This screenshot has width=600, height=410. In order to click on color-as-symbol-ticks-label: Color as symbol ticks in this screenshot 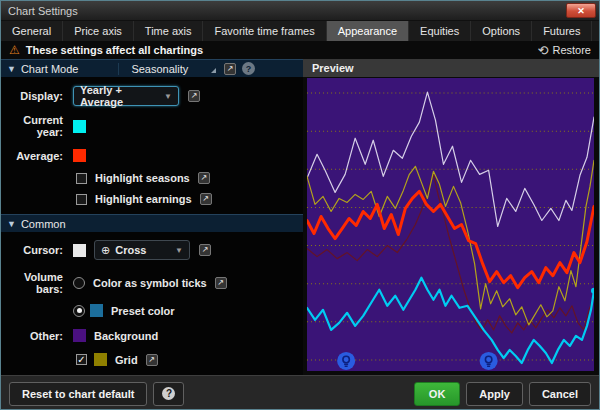, I will do `click(150, 283)`.